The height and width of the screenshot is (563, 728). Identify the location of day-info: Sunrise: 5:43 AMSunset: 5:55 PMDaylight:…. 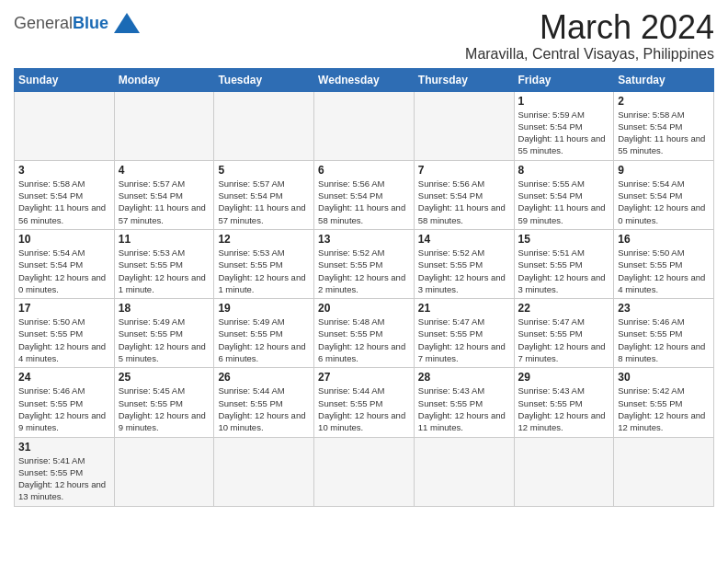
(564, 408).